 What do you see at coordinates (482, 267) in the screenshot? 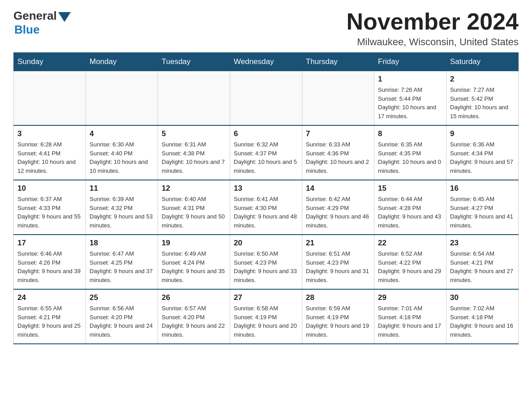
I see `day-info: Sunrise: 6:54 AM Sunset: 4:21 PM Dayligh…` at bounding box center [482, 267].